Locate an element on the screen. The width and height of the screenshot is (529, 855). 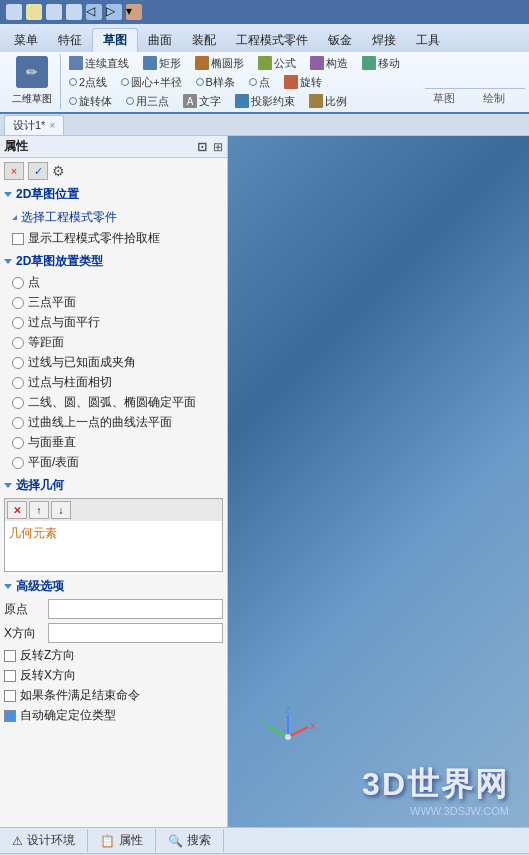
cb-reverse-x: 反转X方向 is located at coordinates (114, 676).